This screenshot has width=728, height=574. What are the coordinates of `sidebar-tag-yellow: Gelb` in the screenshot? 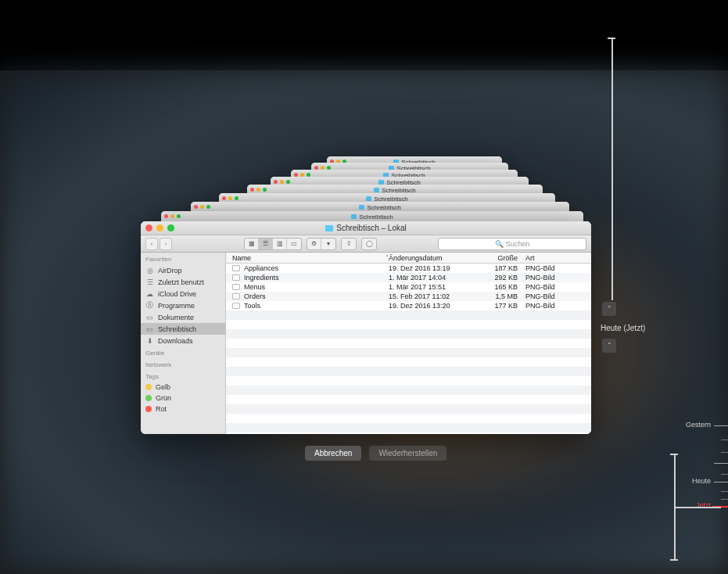 It's located at (183, 387).